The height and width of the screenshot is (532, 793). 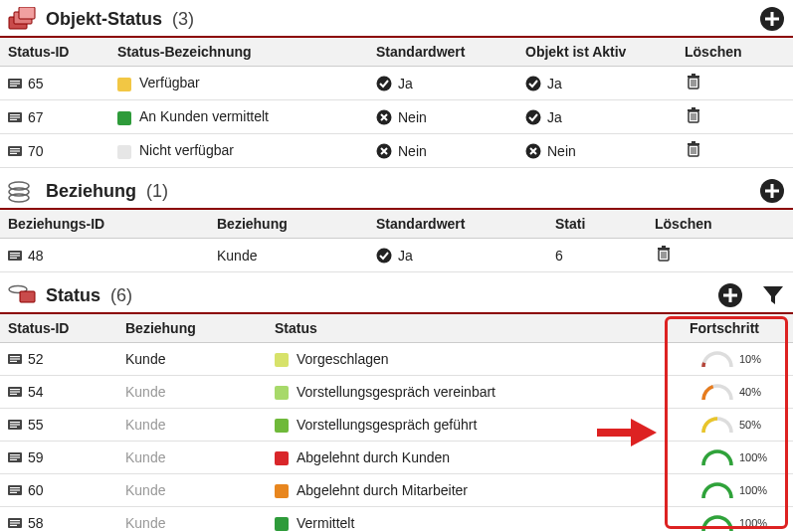 What do you see at coordinates (396, 117) in the screenshot?
I see `table-row: 67 An Kunden vermittelt Nein Ja` at bounding box center [396, 117].